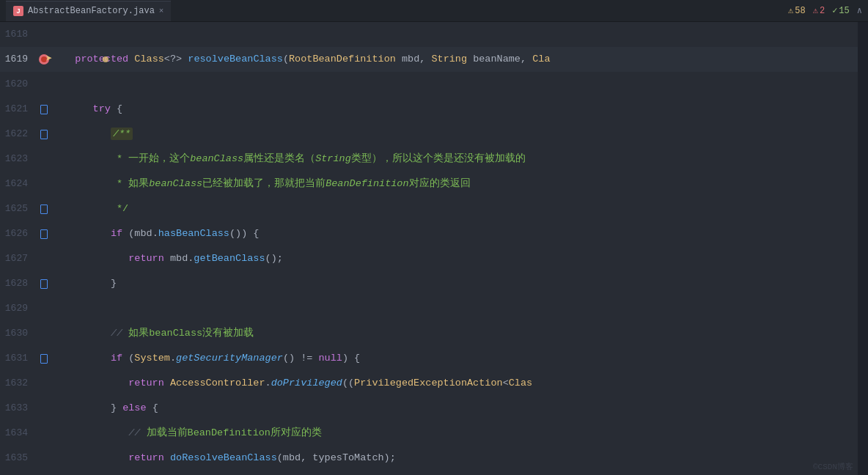  Describe the element at coordinates (18, 334) in the screenshot. I see `line-number: 1630` at that location.